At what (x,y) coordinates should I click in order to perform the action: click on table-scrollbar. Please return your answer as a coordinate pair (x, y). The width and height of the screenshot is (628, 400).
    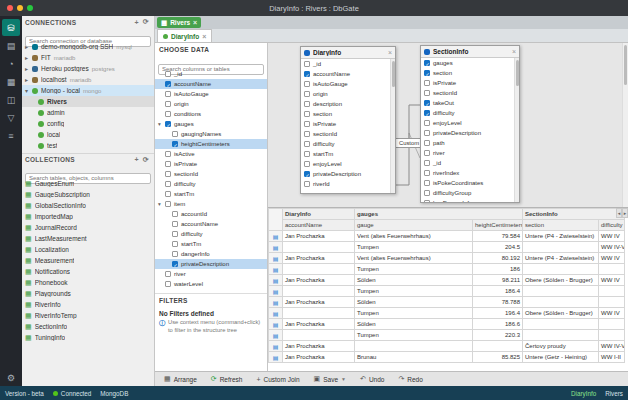
    Looking at the image, I should click on (392, 126).